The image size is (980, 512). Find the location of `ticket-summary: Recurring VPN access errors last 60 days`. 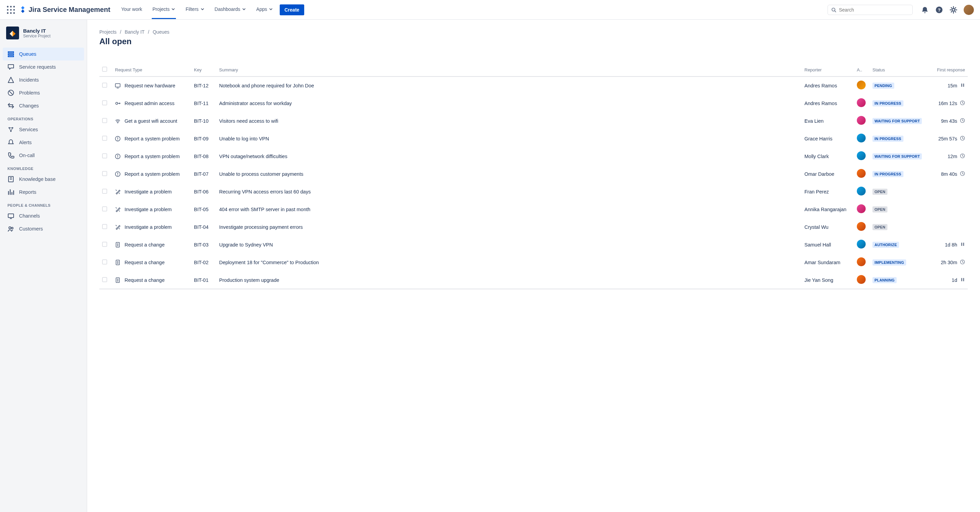

ticket-summary: Recurring VPN access errors last 60 days is located at coordinates (509, 192).